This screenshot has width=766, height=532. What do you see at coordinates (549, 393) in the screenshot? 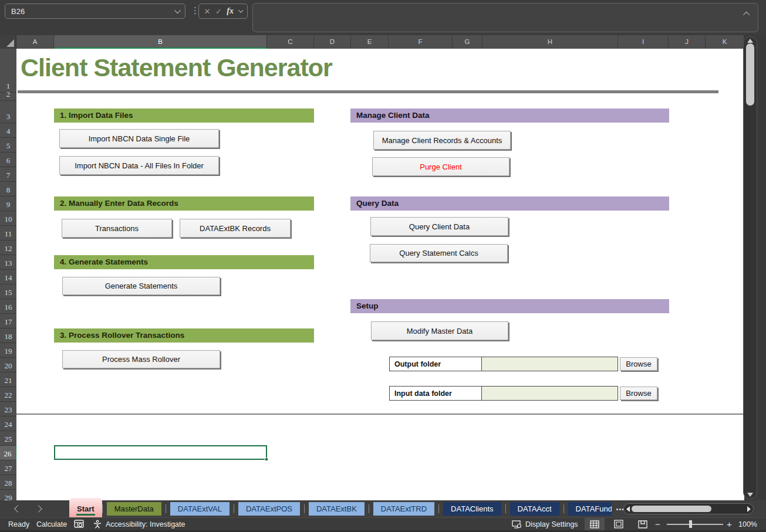
I see `input-data-folder-field` at bounding box center [549, 393].